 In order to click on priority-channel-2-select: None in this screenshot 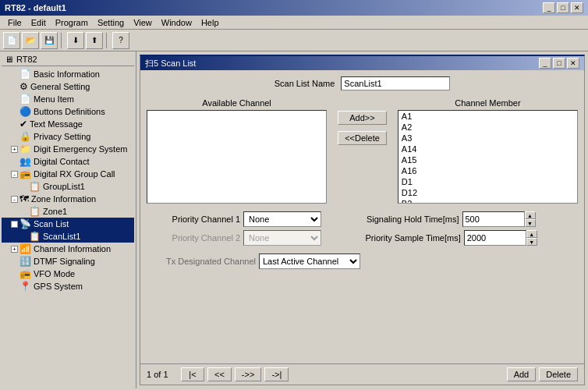, I will do `click(282, 238)`.